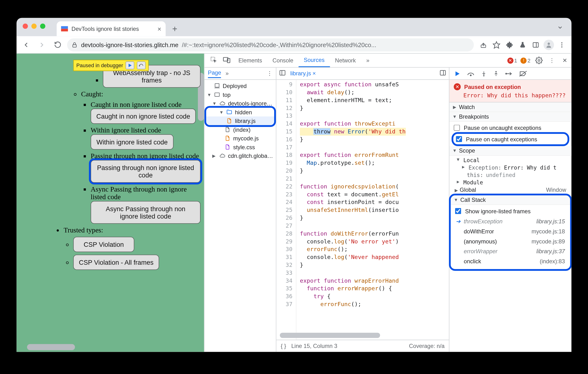 This screenshot has width=588, height=374. What do you see at coordinates (565, 60) in the screenshot?
I see `close-devtools-button: ✕` at bounding box center [565, 60].